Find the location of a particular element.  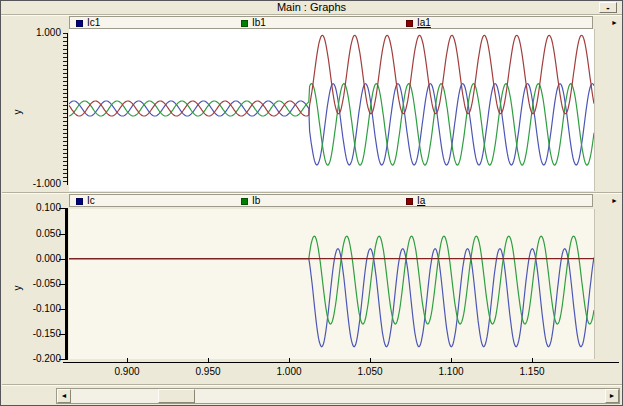

minimize-button: - is located at coordinates (608, 8).